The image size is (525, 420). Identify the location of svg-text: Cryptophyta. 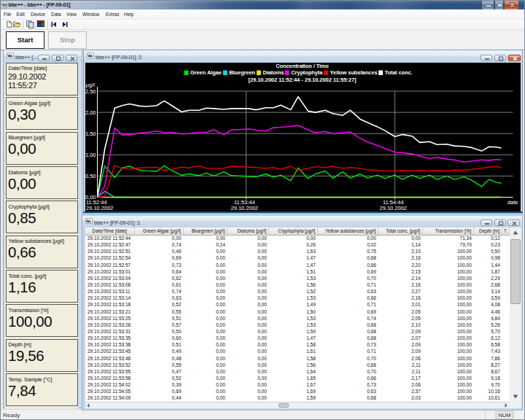
(307, 73).